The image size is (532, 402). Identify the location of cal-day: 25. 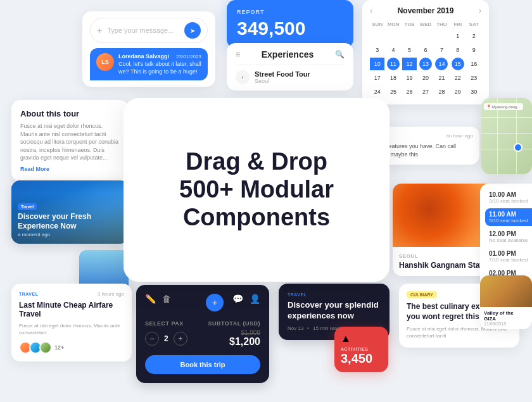
(393, 92).